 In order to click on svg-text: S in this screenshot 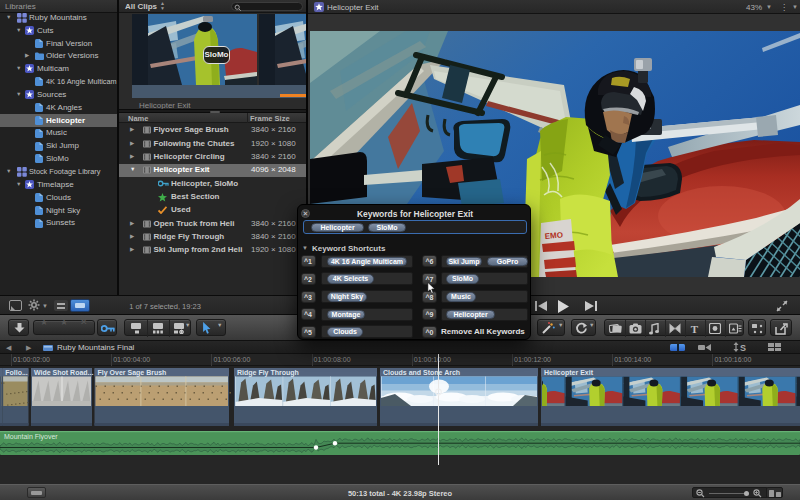, I will do `click(743, 348)`.